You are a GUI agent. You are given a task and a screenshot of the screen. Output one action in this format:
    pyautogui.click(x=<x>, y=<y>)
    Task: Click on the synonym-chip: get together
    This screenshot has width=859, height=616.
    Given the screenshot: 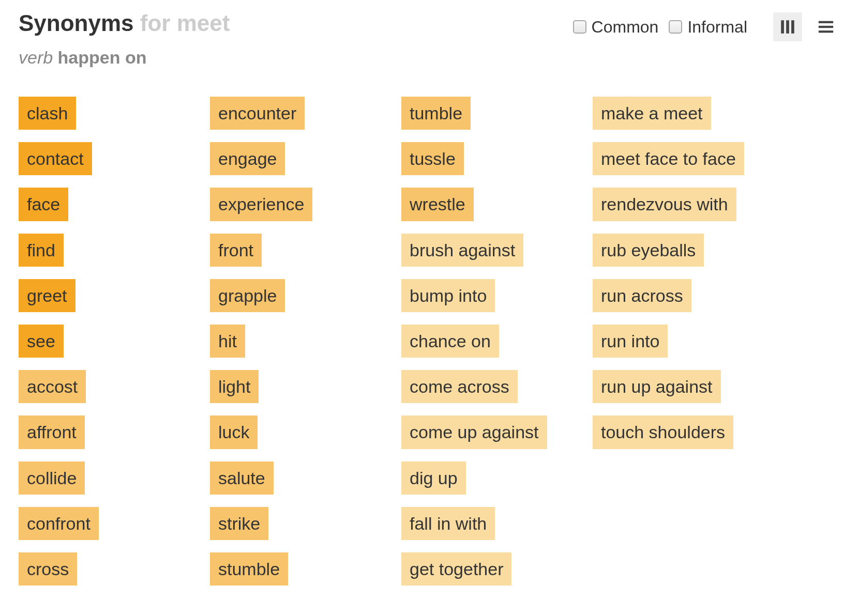 What is the action you would take?
    pyautogui.click(x=456, y=569)
    